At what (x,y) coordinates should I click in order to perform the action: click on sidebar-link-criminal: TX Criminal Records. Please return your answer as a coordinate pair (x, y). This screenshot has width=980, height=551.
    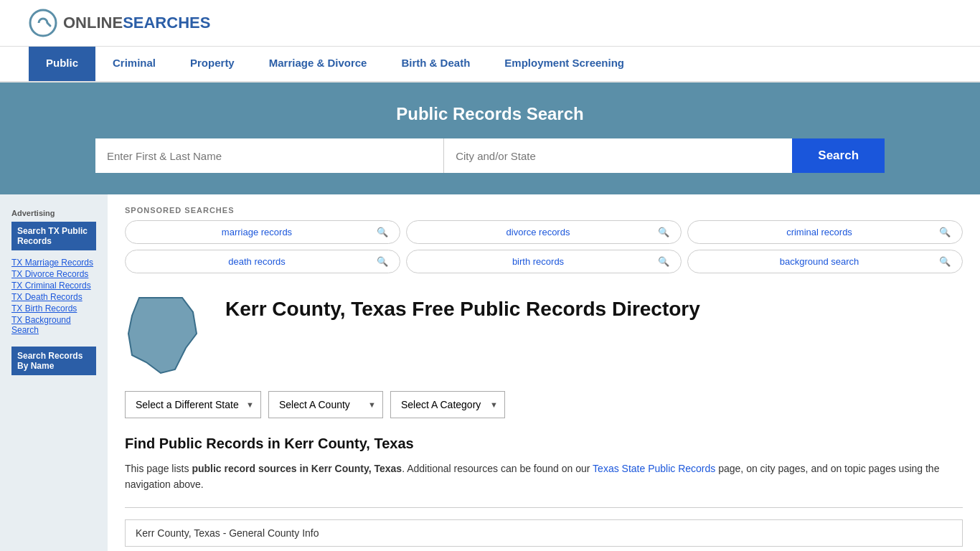
    Looking at the image, I should click on (54, 286).